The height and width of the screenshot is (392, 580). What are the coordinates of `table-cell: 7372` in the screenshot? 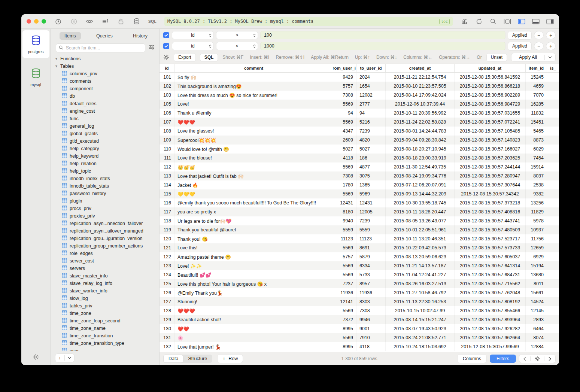 It's located at (345, 320).